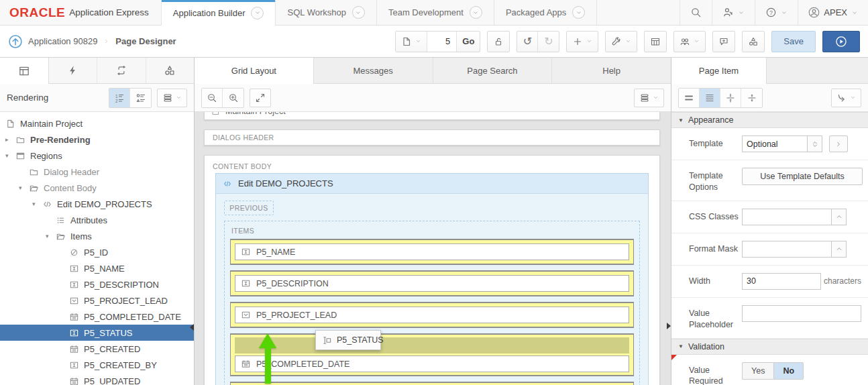  Describe the element at coordinates (724, 42) in the screenshot. I see `feedback-button` at that location.